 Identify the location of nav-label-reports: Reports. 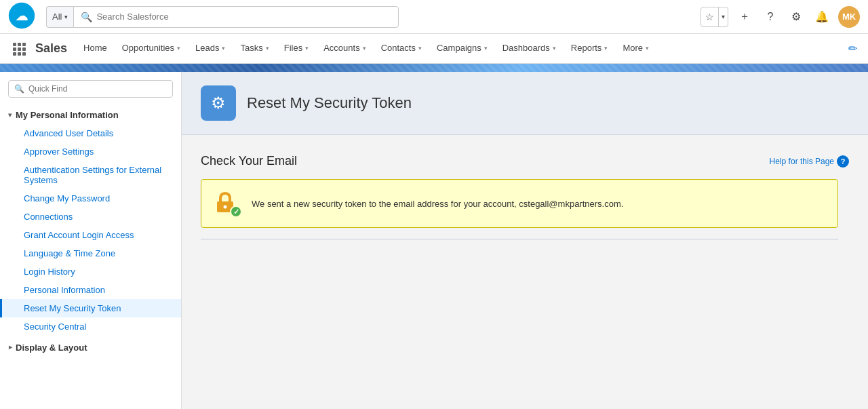
(587, 47).